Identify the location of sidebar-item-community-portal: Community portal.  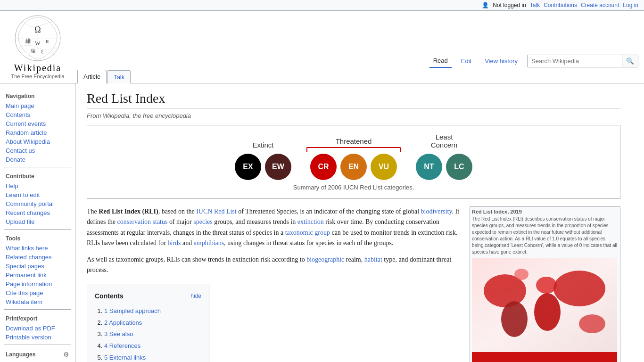
(38, 204).